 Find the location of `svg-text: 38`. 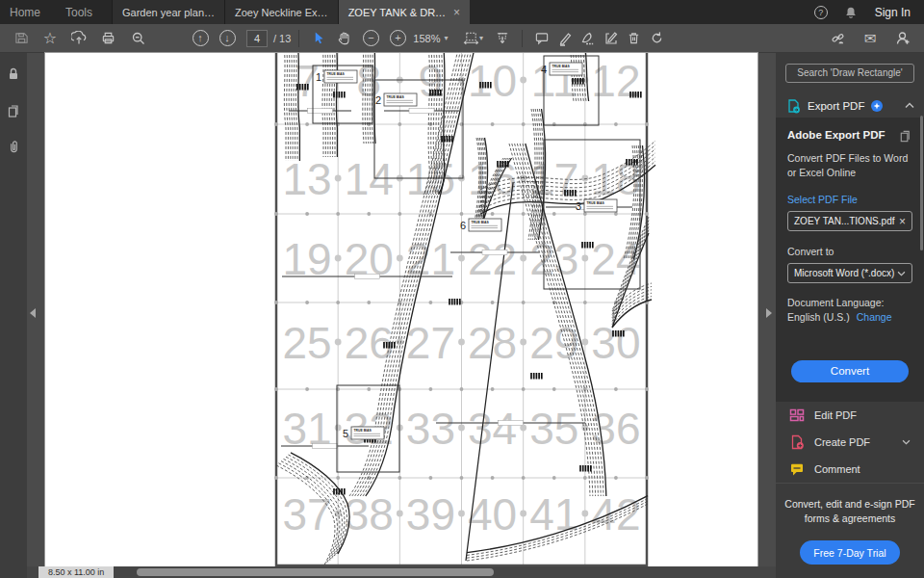

svg-text: 38 is located at coordinates (370, 514).